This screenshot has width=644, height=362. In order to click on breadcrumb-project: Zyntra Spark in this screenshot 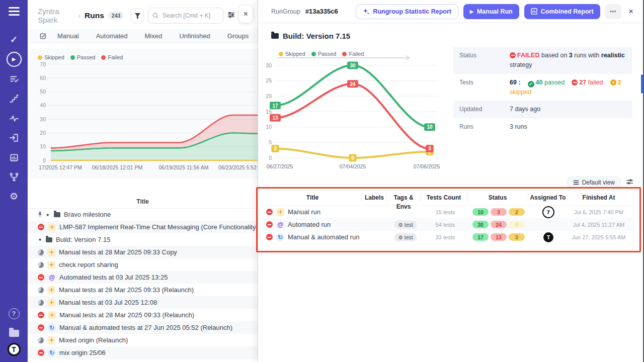, I will do `click(56, 16)`.